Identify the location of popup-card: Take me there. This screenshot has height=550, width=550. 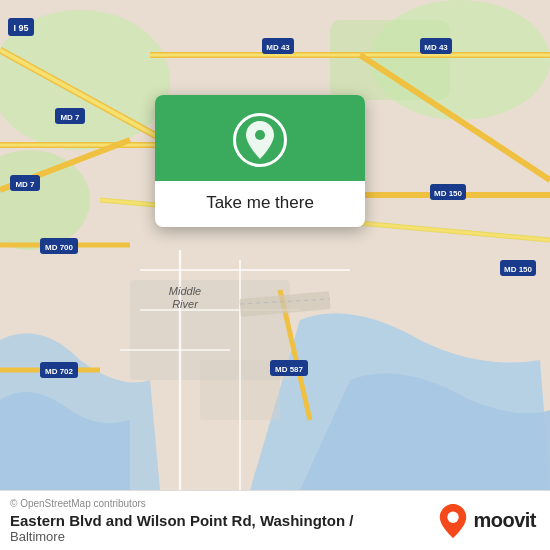
(260, 161).